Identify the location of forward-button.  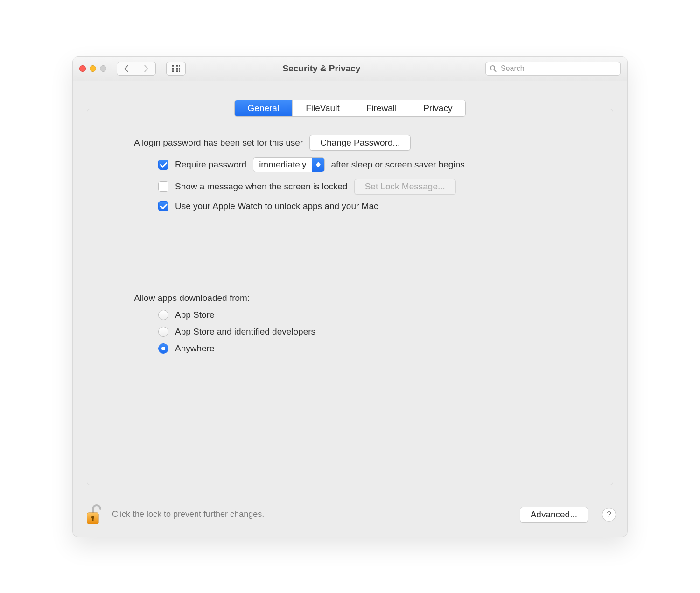
(146, 69).